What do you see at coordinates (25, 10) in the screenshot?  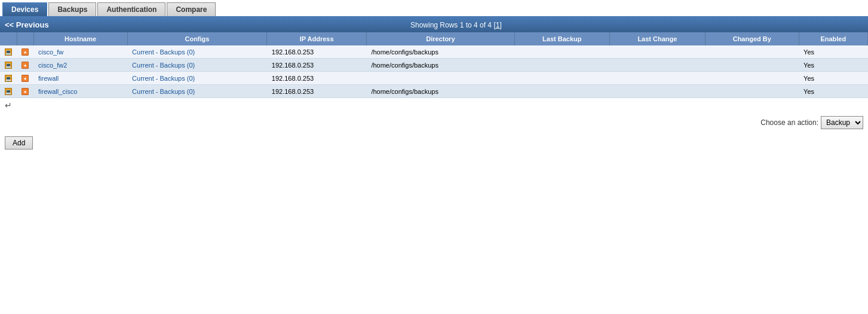 I see `tab-devices: Devices` at bounding box center [25, 10].